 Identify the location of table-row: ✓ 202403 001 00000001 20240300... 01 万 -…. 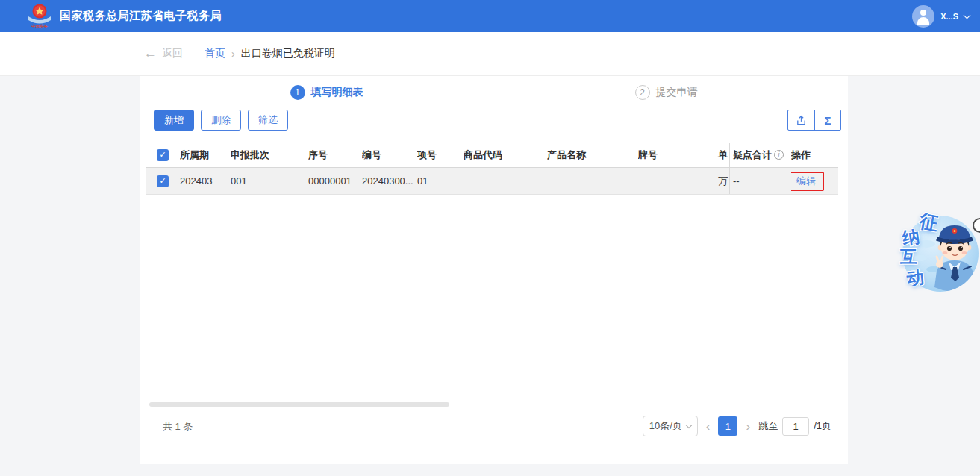
(492, 181).